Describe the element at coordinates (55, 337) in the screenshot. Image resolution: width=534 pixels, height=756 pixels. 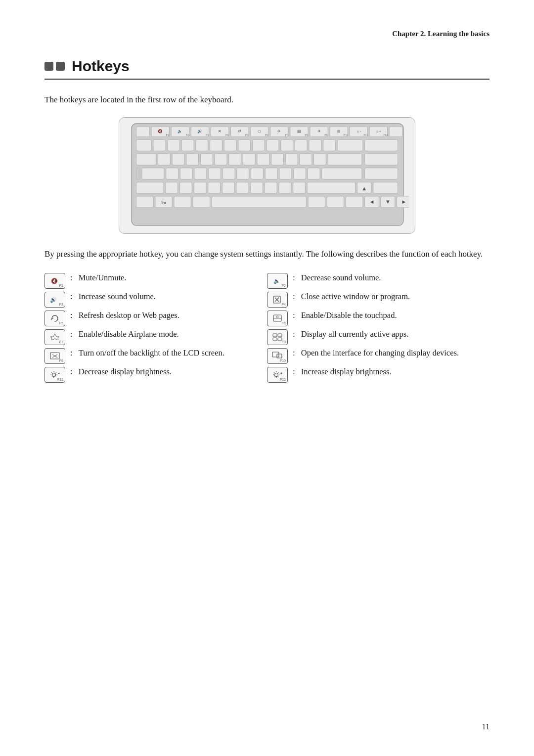
I see `airplane-icon: F7` at that location.